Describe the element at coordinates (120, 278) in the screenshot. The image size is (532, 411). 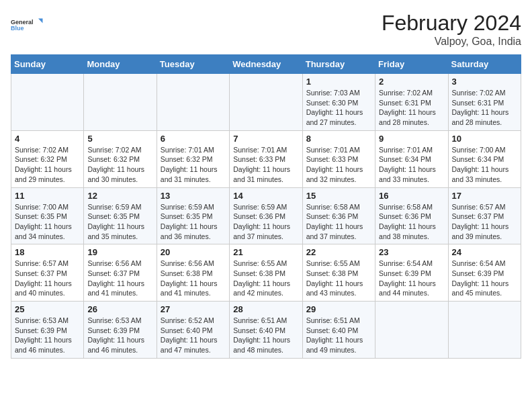
I see `day-info: Sunrise: 6:56 AMSunset: 6:37 PMDaylight:…` at that location.